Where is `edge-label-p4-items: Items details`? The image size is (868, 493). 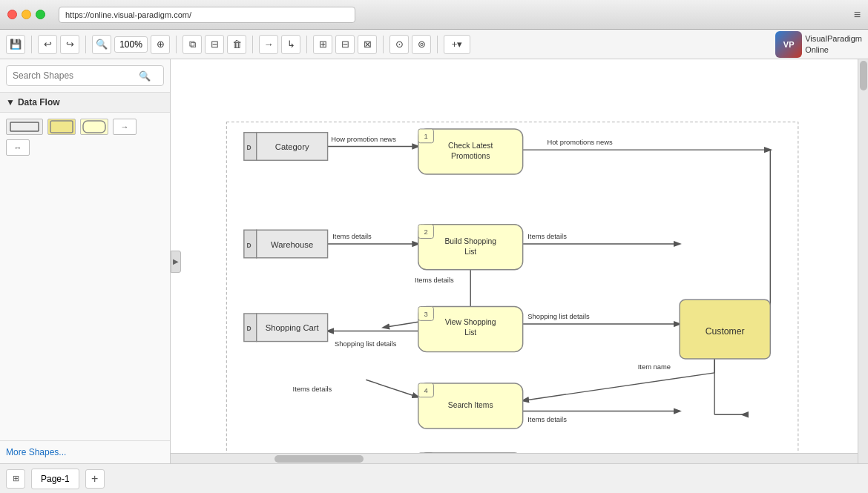 edge-label-p4-items: Items details is located at coordinates (548, 420).